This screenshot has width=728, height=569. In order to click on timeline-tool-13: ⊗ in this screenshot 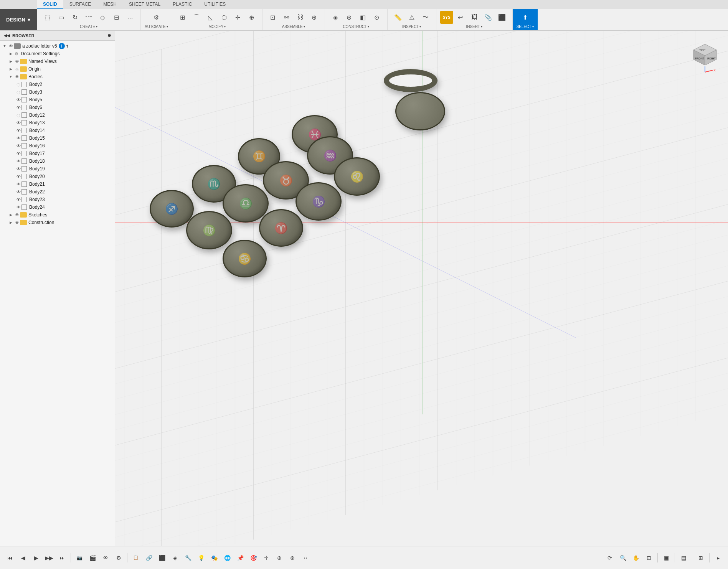, I will do `click(292, 558)`.